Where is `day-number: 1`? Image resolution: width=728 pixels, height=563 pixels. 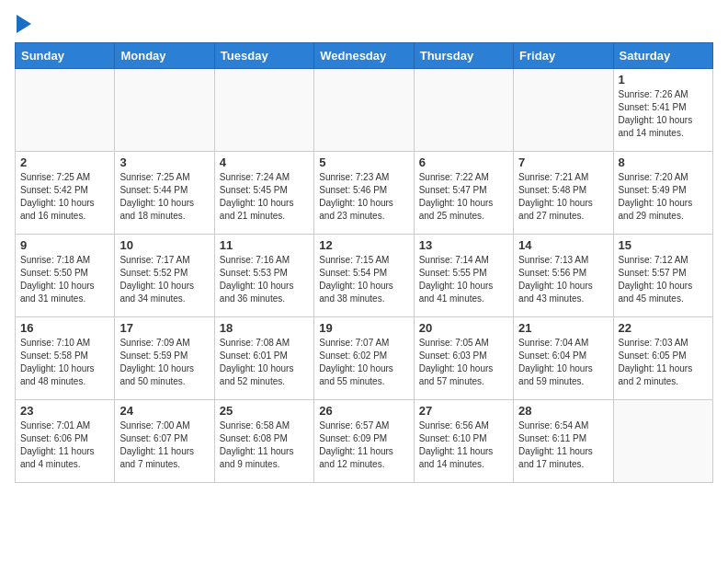
day-number: 1 is located at coordinates (664, 79).